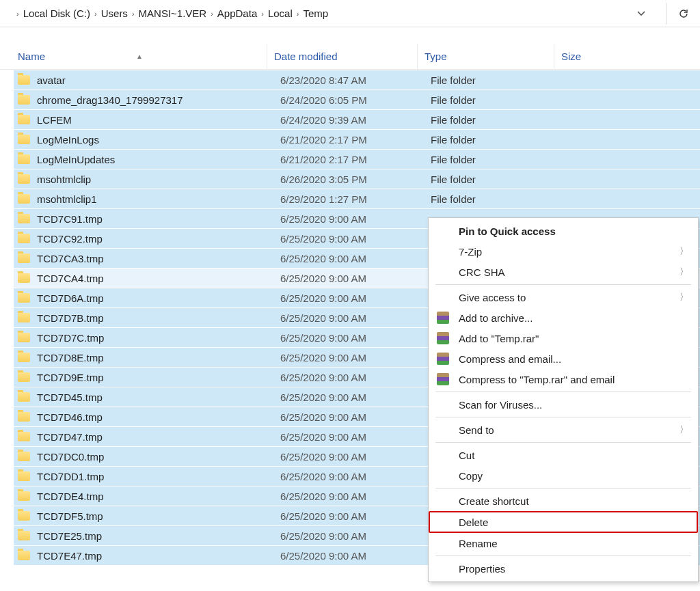 The image size is (700, 591). What do you see at coordinates (507, 231) in the screenshot?
I see `menu-item-label: Pin to Quick access` at bounding box center [507, 231].